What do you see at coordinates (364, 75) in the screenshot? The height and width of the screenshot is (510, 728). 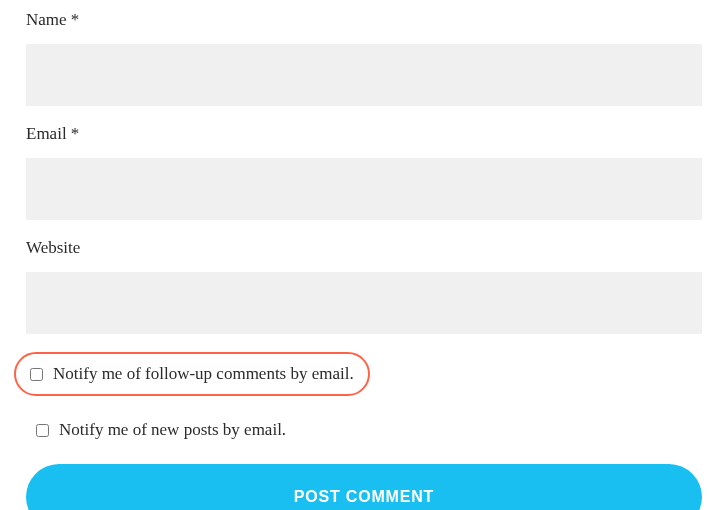 I see `name-input` at bounding box center [364, 75].